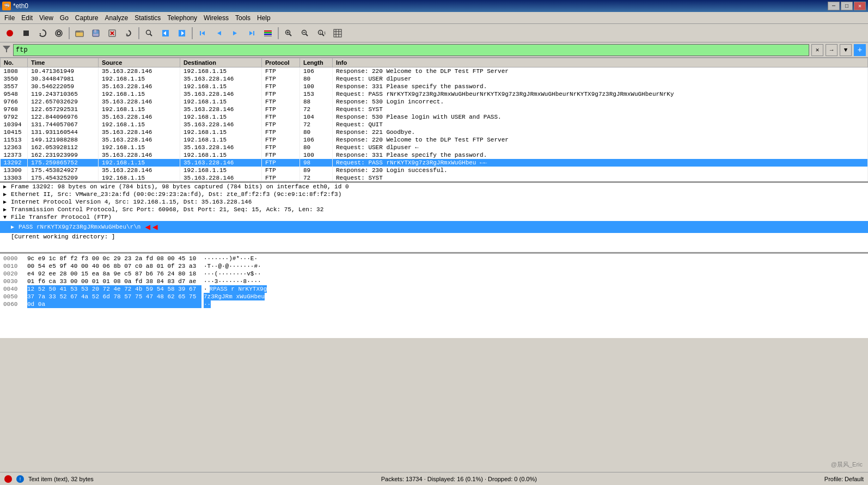 The width and height of the screenshot is (868, 485). I want to click on go-back-button, so click(166, 33).